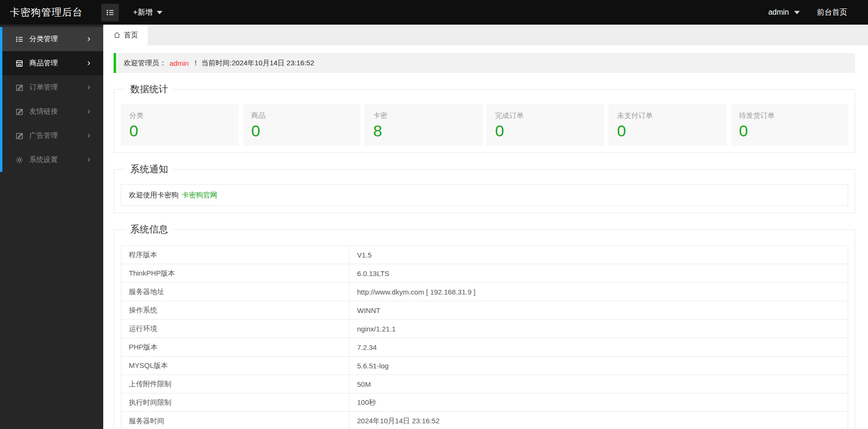 The image size is (868, 429). What do you see at coordinates (784, 12) in the screenshot?
I see `user-dropdown: admin` at bounding box center [784, 12].